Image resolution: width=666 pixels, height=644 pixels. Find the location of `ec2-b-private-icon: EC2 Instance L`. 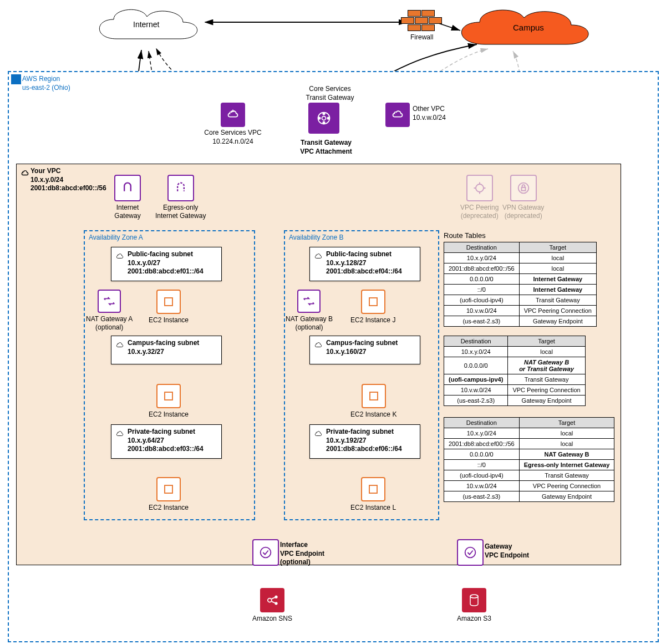

ec2-b-private-icon: EC2 Instance L is located at coordinates (373, 495).